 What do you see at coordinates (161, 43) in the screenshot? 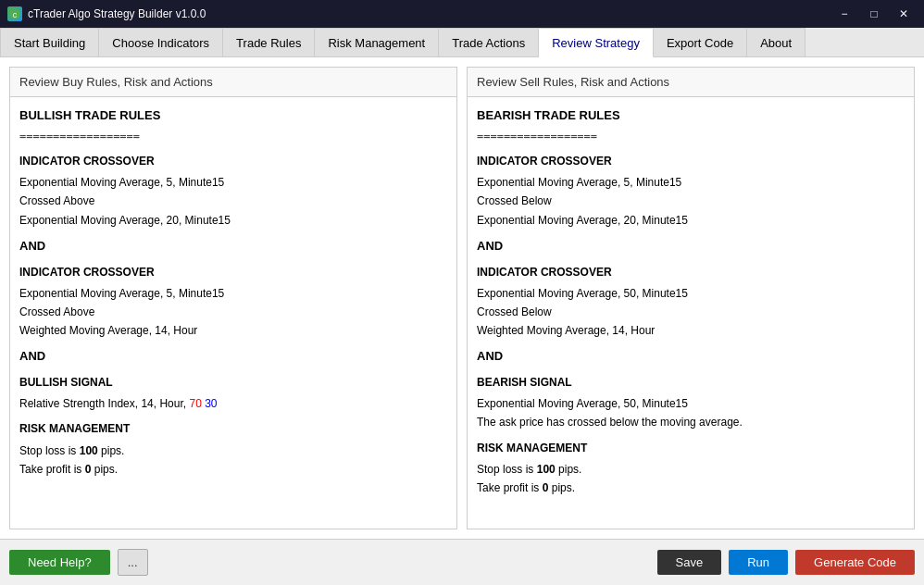
I see `tab-choose-indicators: Choose Indicators` at bounding box center [161, 43].